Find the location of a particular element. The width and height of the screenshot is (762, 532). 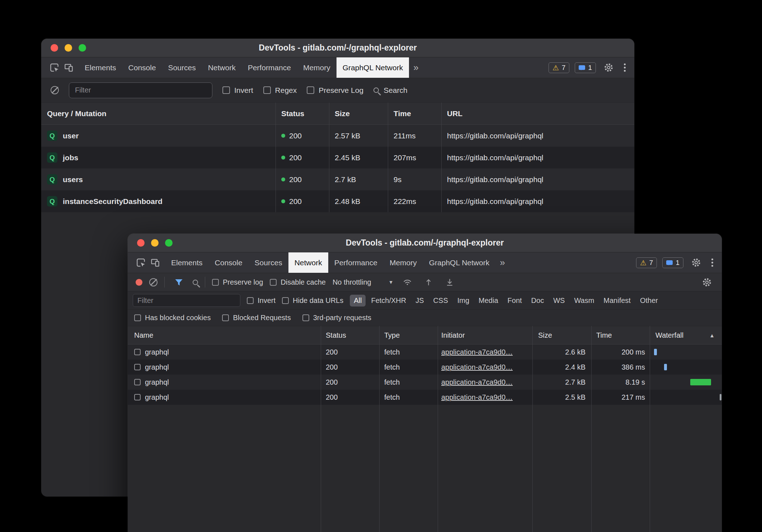

filter-chip-font: Font is located at coordinates (515, 300).